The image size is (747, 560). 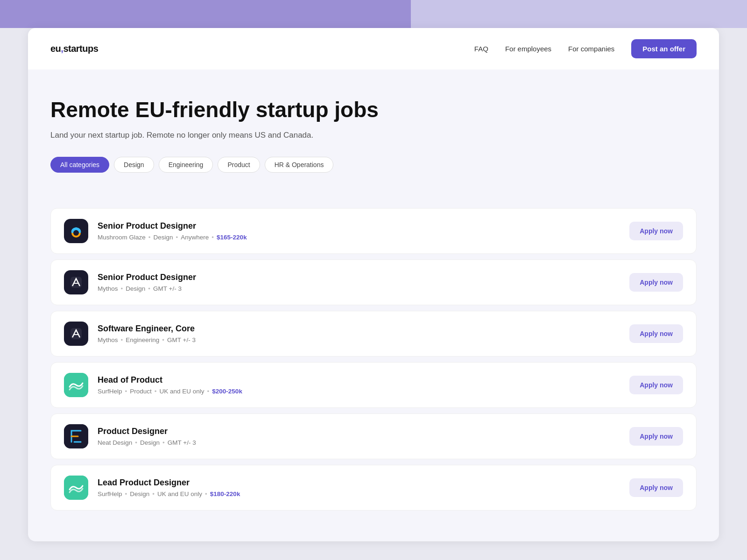 What do you see at coordinates (481, 49) in the screenshot?
I see `nav-faq: FAQ` at bounding box center [481, 49].